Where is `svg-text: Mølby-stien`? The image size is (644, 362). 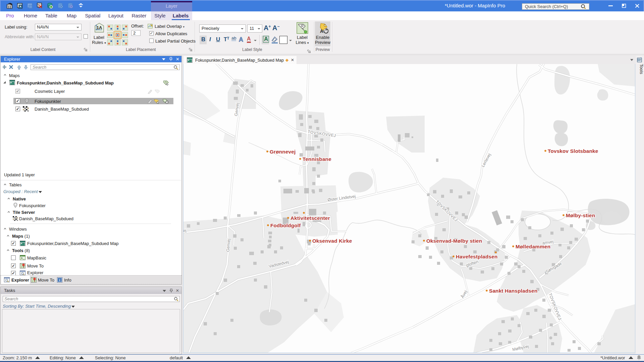 svg-text: Mølby-stien is located at coordinates (580, 215).